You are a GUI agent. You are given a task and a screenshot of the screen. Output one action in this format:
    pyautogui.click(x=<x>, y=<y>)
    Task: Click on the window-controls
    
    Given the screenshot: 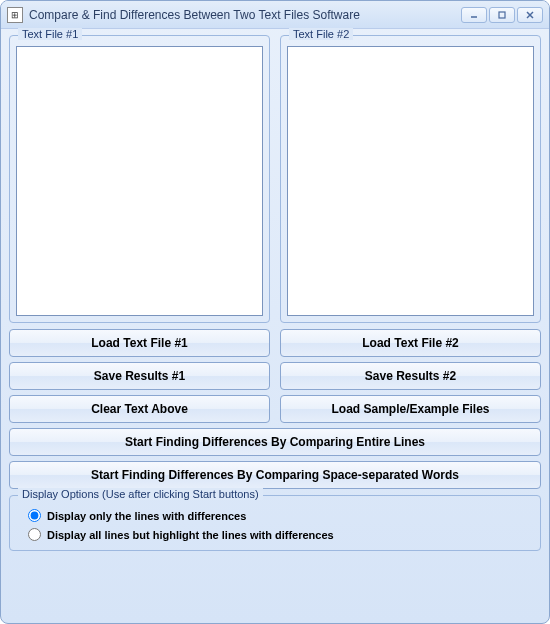 What is the action you would take?
    pyautogui.click(x=502, y=15)
    